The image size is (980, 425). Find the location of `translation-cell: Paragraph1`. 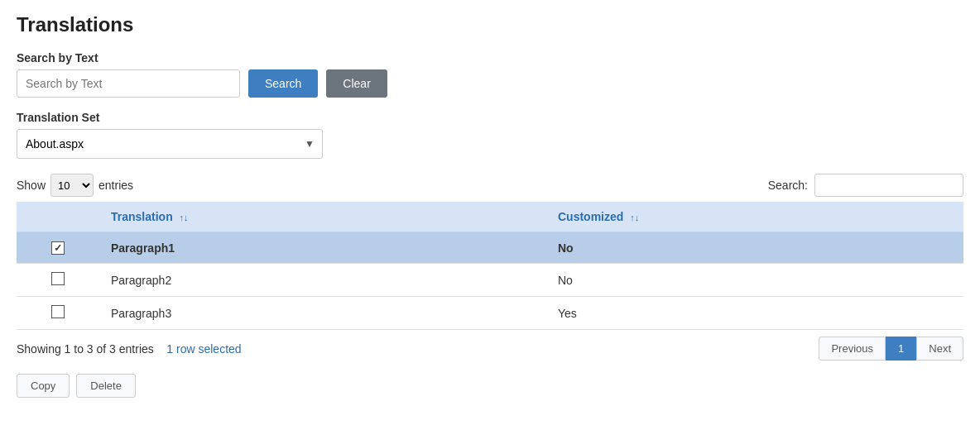

translation-cell: Paragraph1 is located at coordinates (323, 248).